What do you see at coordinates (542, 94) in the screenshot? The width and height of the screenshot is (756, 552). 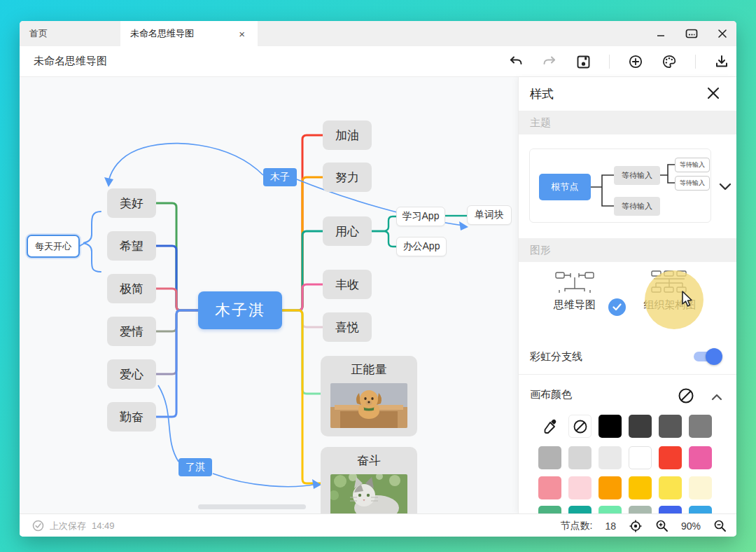 I see `style-panel-title: 样式` at bounding box center [542, 94].